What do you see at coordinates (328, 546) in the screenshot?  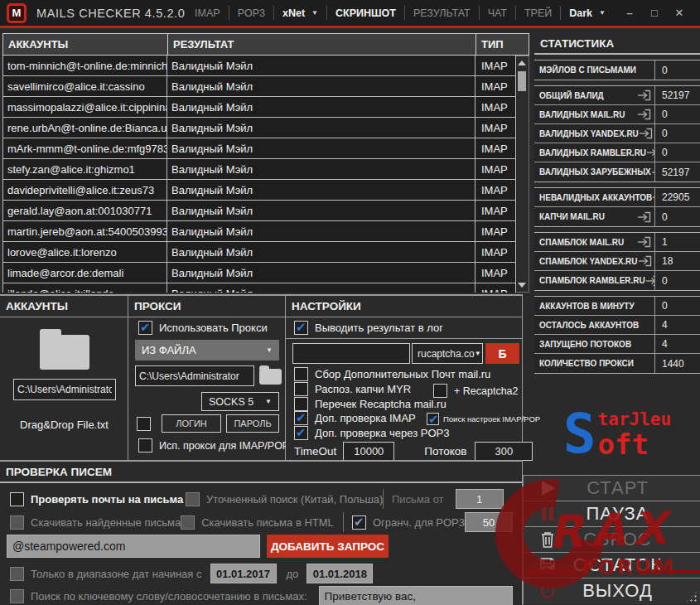 I see `add-query-button: ДОБАВИТЬ ЗАПРОС` at bounding box center [328, 546].